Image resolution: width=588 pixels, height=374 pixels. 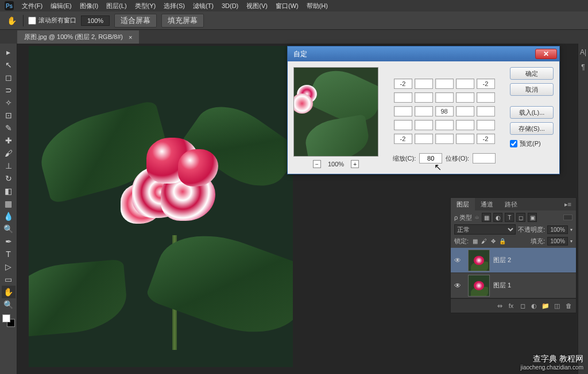 What do you see at coordinates (583, 52) in the screenshot?
I see `character-panel-icon: A|` at bounding box center [583, 52].